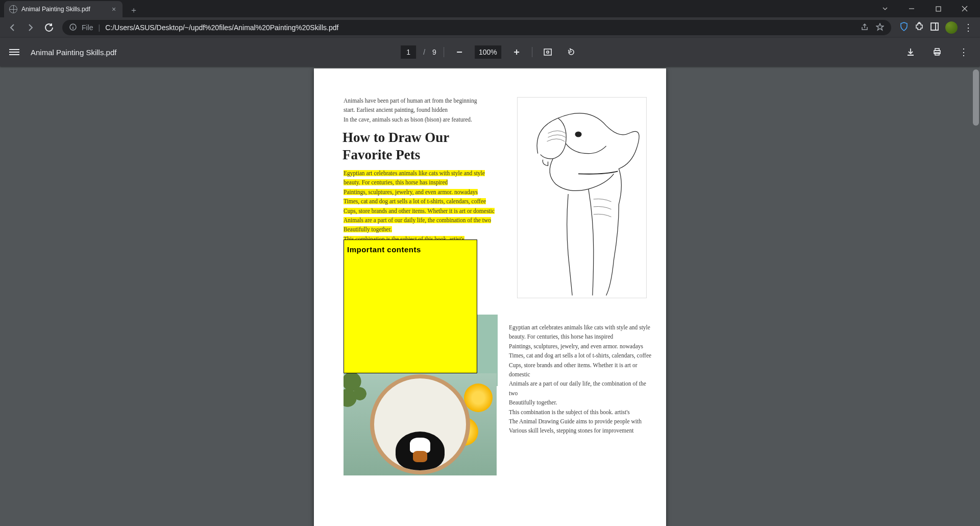 The image size is (980, 526). Describe the element at coordinates (74, 52) in the screenshot. I see `document-title: Animal Painting Skills.pdf` at that location.